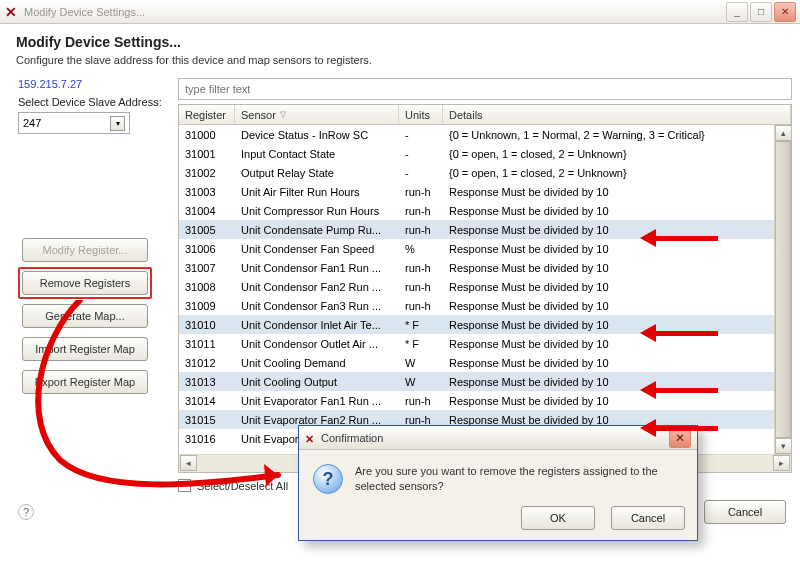  What do you see at coordinates (737, 12) in the screenshot?
I see `minimize-button: _` at bounding box center [737, 12].